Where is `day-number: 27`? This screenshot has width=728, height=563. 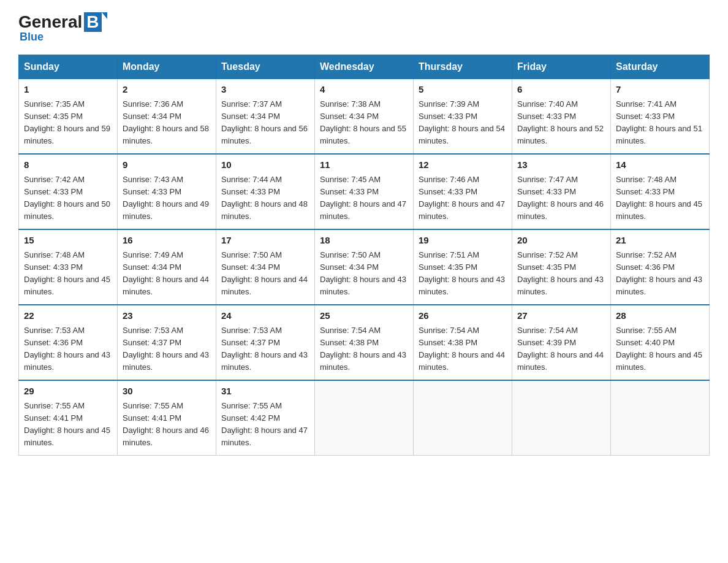
day-number: 27 is located at coordinates (561, 316).